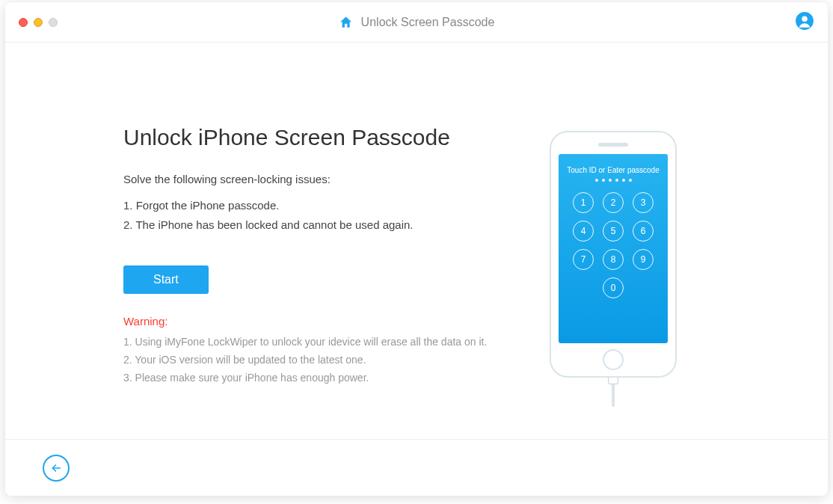  What do you see at coordinates (325, 360) in the screenshot?
I see `warnings-list: 1. Using iMyFone LockWiper to unlock you…` at bounding box center [325, 360].